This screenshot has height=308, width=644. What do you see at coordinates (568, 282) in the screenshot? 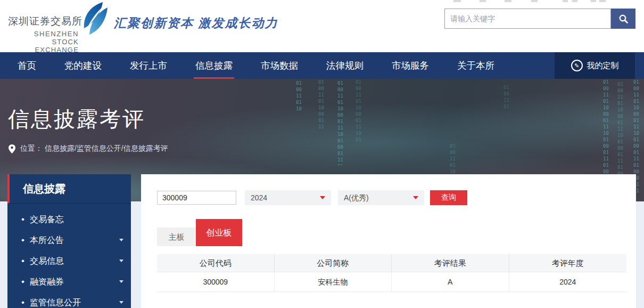
I see `cell-evaluation-year: 2024` at bounding box center [568, 282].